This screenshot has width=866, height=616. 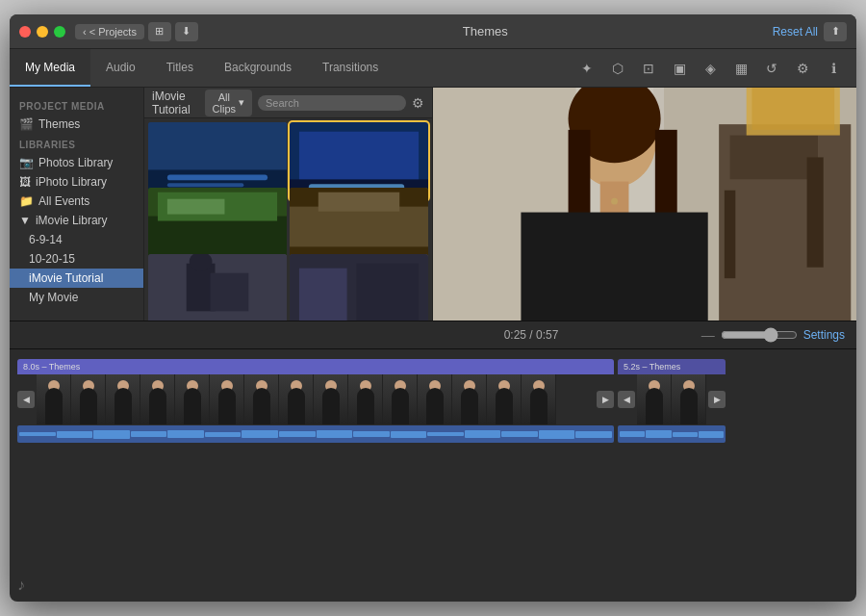 I want to click on libraries-label: LIBRARIES, so click(x=77, y=143).